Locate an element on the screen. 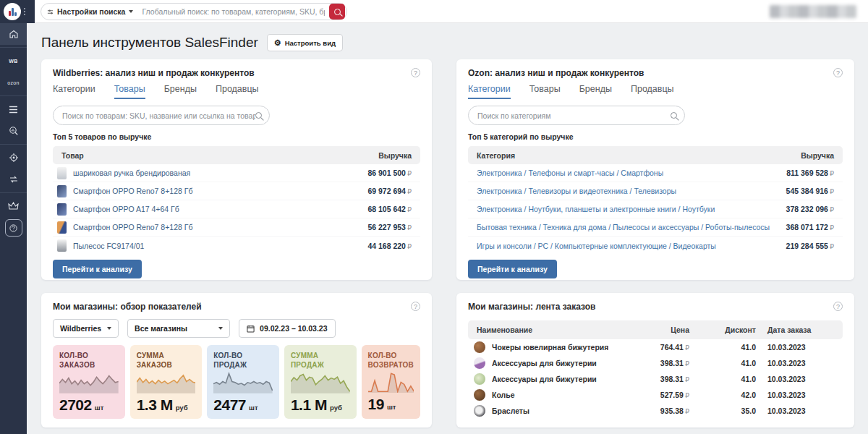 The height and width of the screenshot is (434, 868). search-settings-label: Настройки поиска is located at coordinates (91, 12).